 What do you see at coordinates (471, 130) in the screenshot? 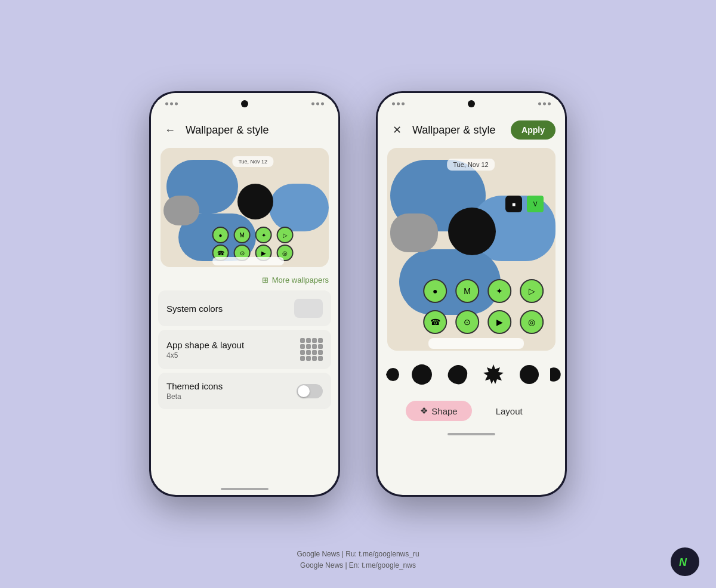
I see `header-2: ✕ Wallpaper & style Apply` at bounding box center [471, 130].